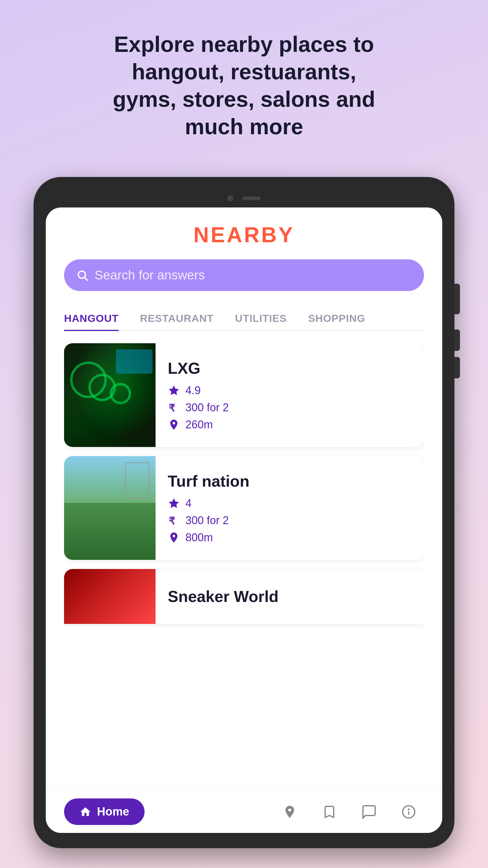  Describe the element at coordinates (290, 812) in the screenshot. I see `nav-location-icon` at that location.